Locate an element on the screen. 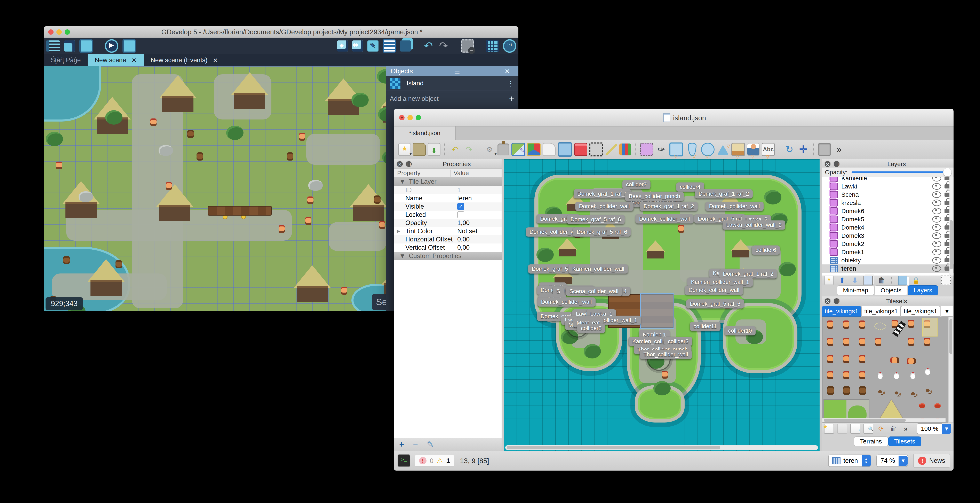  property-row-id: ID1 is located at coordinates (447, 190).